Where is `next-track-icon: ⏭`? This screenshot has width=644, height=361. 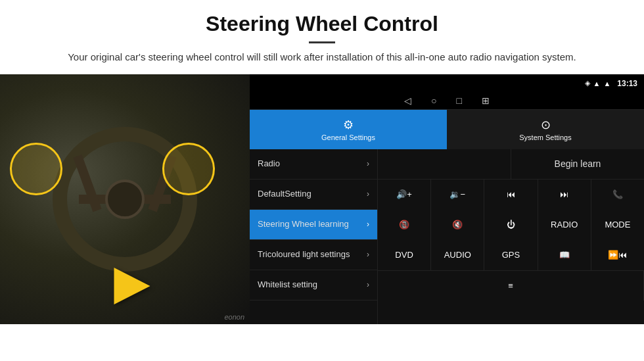 next-track-icon: ⏭ is located at coordinates (564, 195).